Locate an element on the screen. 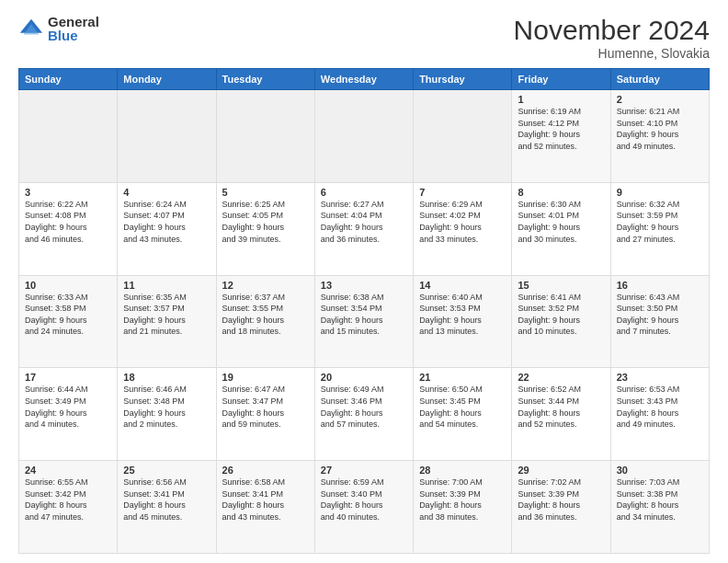  day-info: Sunrise: 6:47 AM Sunset: 3:47 PM Dayligh… is located at coordinates (266, 407).